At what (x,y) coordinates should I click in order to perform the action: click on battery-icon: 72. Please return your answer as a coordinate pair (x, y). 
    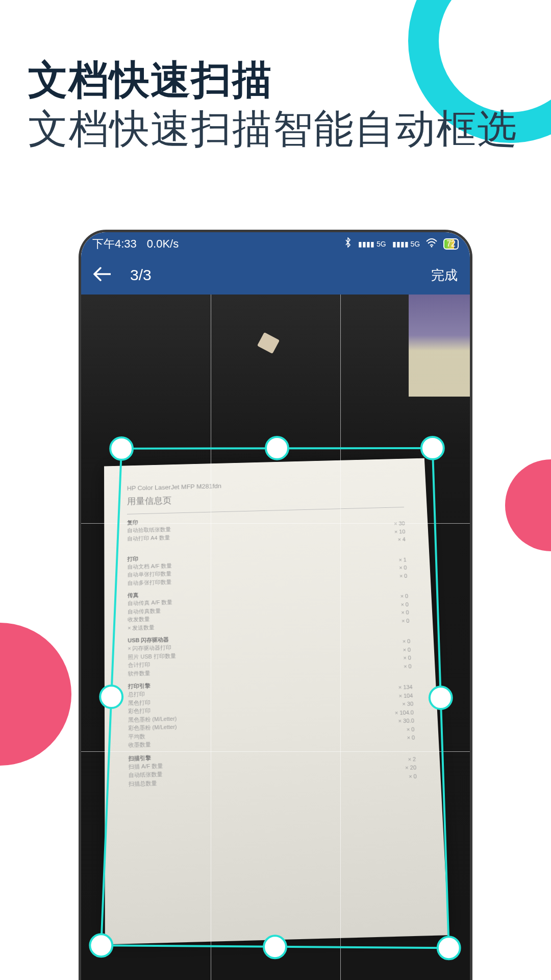
    Looking at the image, I should click on (451, 244).